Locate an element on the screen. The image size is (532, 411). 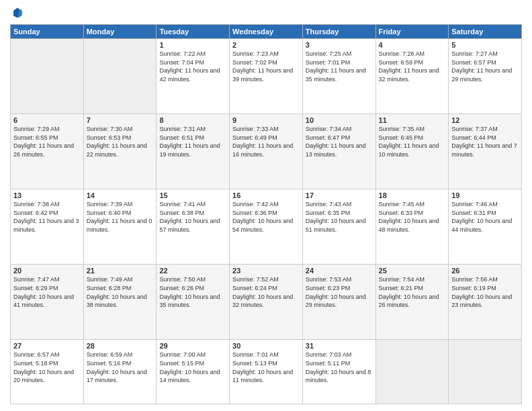
day-info: Sunrise: 7:52 AMSunset: 6:24 PMDaylight:… is located at coordinates (266, 292).